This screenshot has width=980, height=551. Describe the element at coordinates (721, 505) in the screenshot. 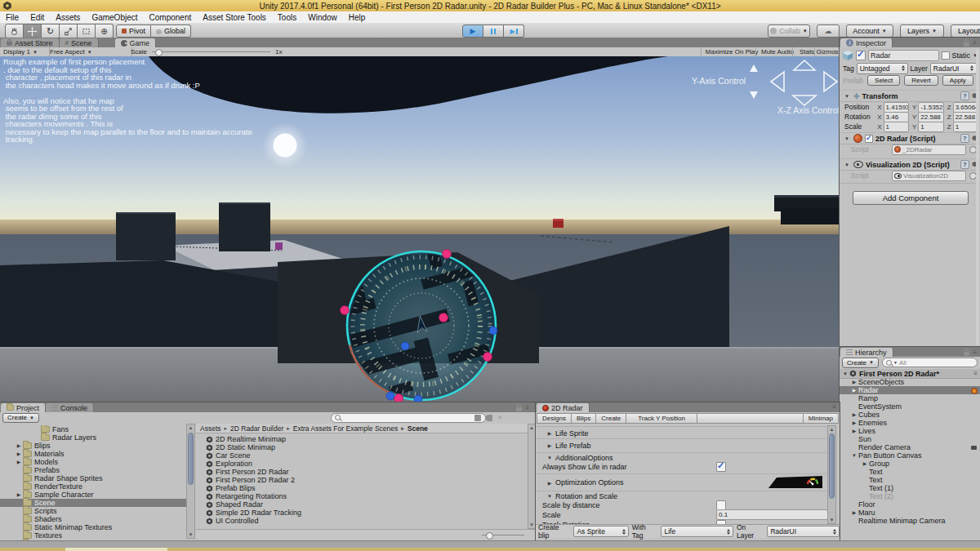

I see `scale-by-distance-checkbox` at that location.